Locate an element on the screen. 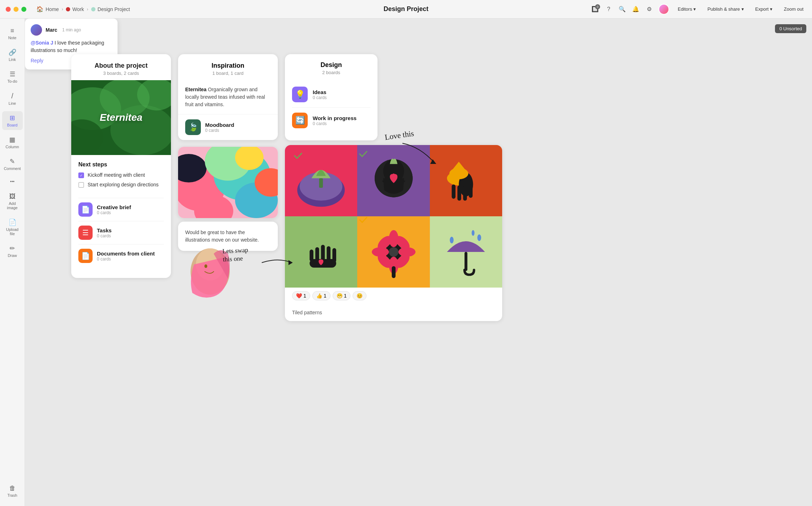 This screenshot has width=812, height=506. sidebar-item-line: / Line is located at coordinates (12, 99).